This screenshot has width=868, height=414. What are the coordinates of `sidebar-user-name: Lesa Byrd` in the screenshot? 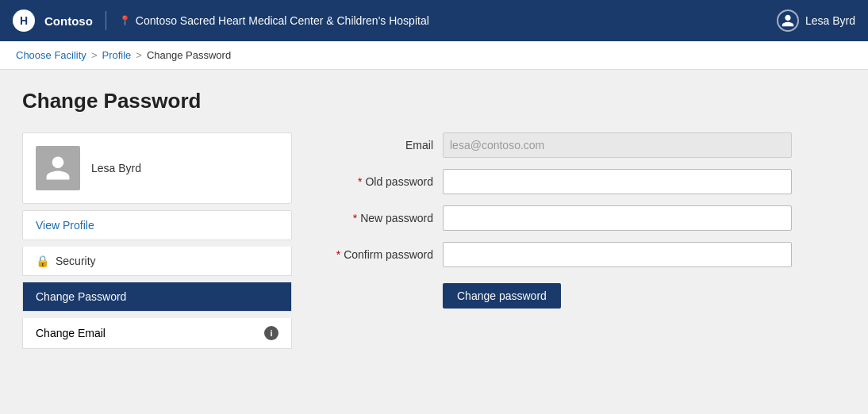 It's located at (116, 168).